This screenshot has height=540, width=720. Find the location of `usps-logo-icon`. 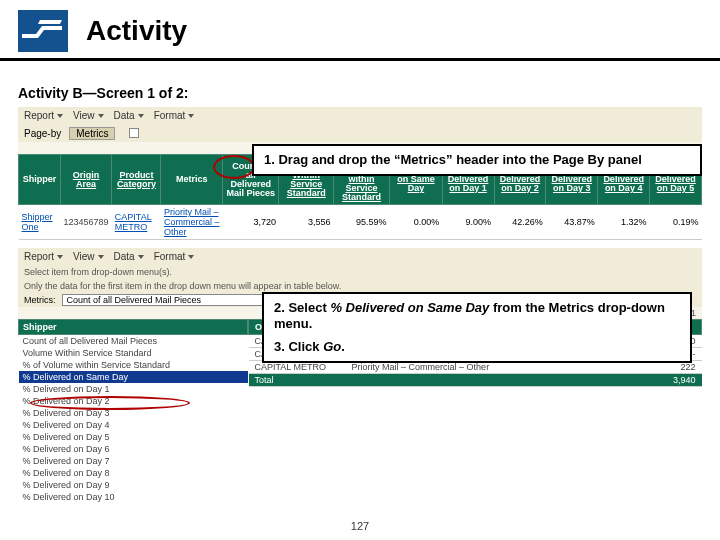

usps-logo-icon is located at coordinates (43, 31).